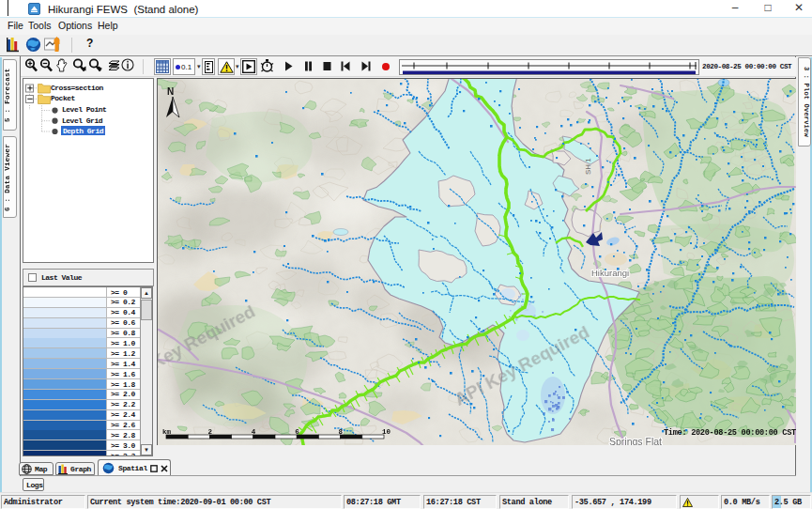  Describe the element at coordinates (171, 92) in the screenshot. I see `svg-text: N` at that location.